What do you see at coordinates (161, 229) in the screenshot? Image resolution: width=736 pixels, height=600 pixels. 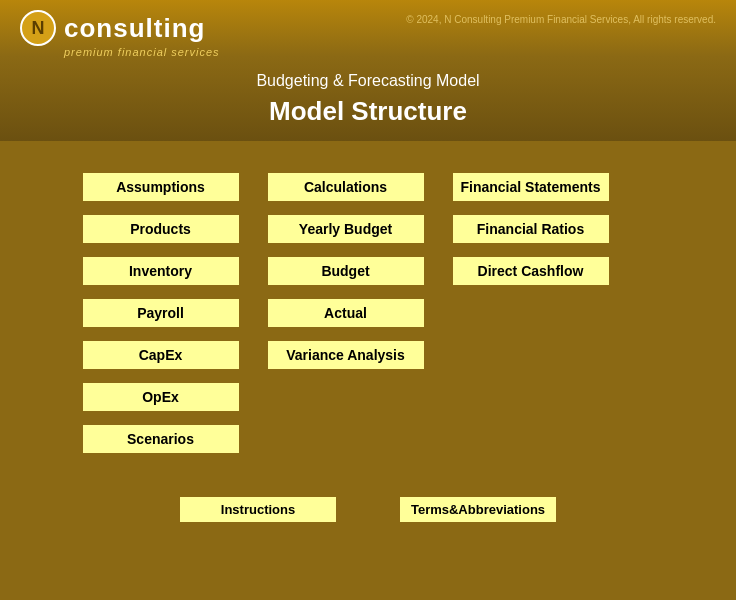 I see `col1-button-1: Products` at bounding box center [161, 229].